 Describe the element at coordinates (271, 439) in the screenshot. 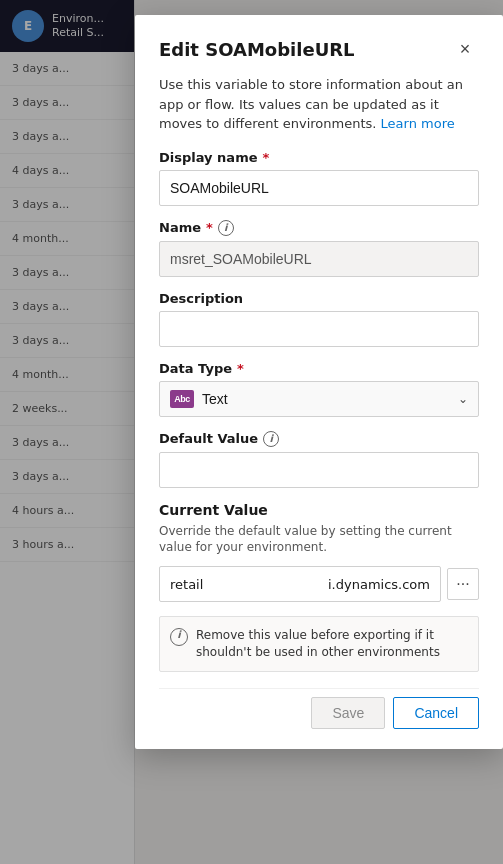

I see `default-value-info-icon: i` at that location.